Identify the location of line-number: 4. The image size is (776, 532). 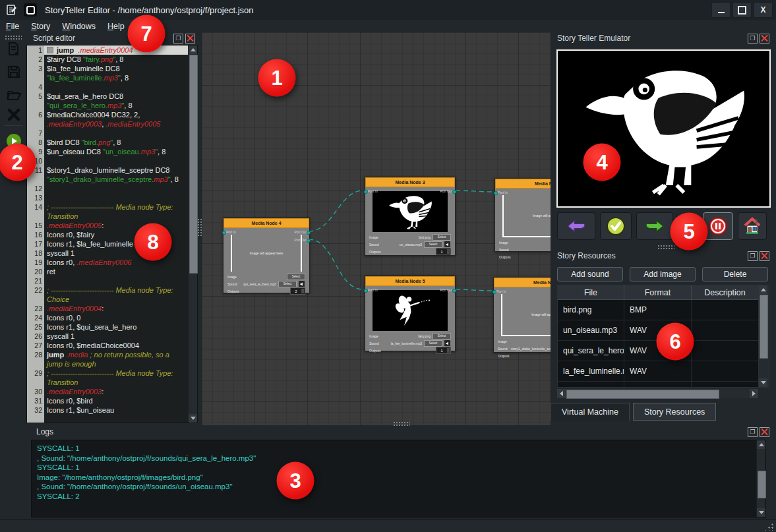
(36, 87).